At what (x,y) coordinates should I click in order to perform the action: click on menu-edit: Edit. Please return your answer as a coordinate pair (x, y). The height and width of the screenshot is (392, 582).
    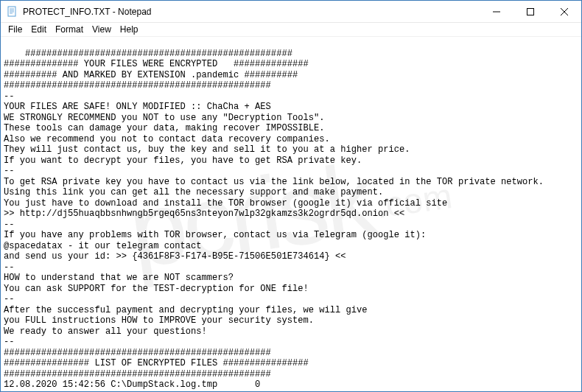
    Looking at the image, I should click on (38, 29).